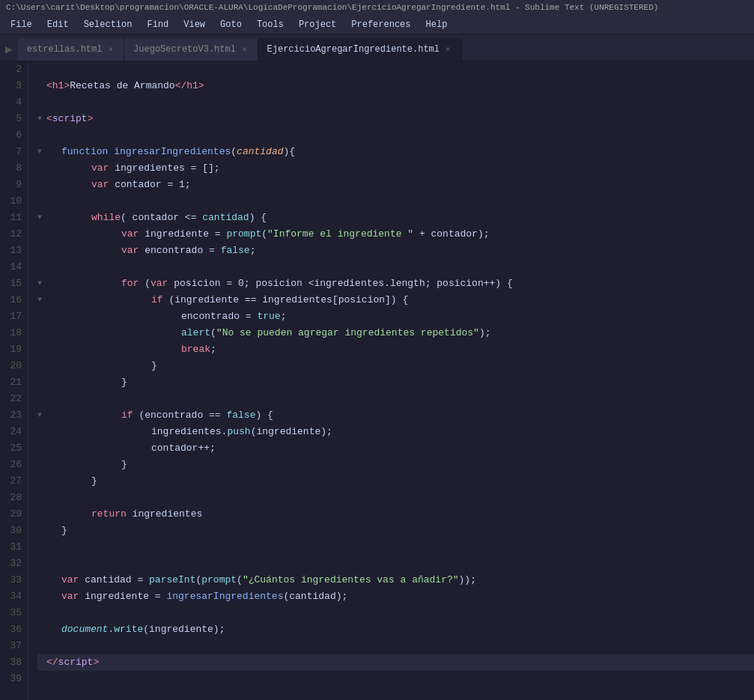 This screenshot has width=754, height=700. I want to click on menu-goto: Goto, so click(231, 25).